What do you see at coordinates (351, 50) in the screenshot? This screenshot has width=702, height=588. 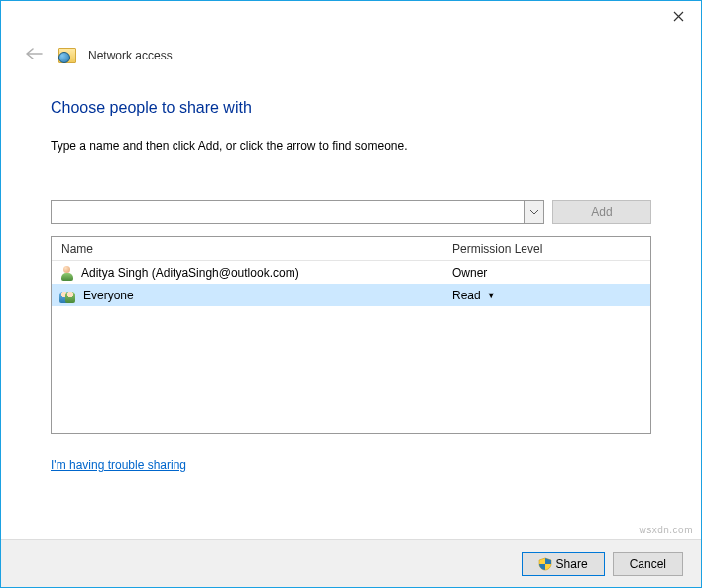 I see `header-row: Network access` at bounding box center [351, 50].